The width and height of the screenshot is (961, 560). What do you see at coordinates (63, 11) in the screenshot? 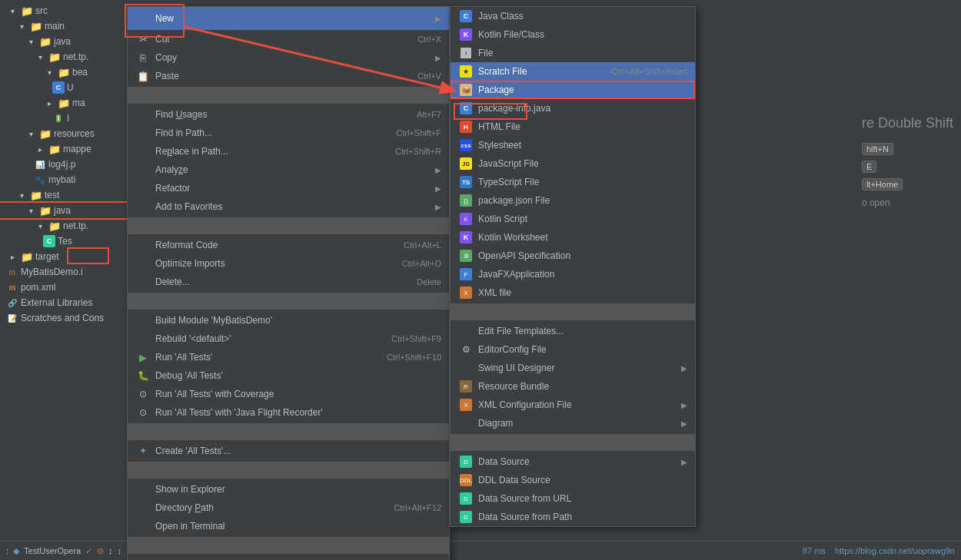
I see `tree-item-src: ▾ 📁 src` at bounding box center [63, 11].